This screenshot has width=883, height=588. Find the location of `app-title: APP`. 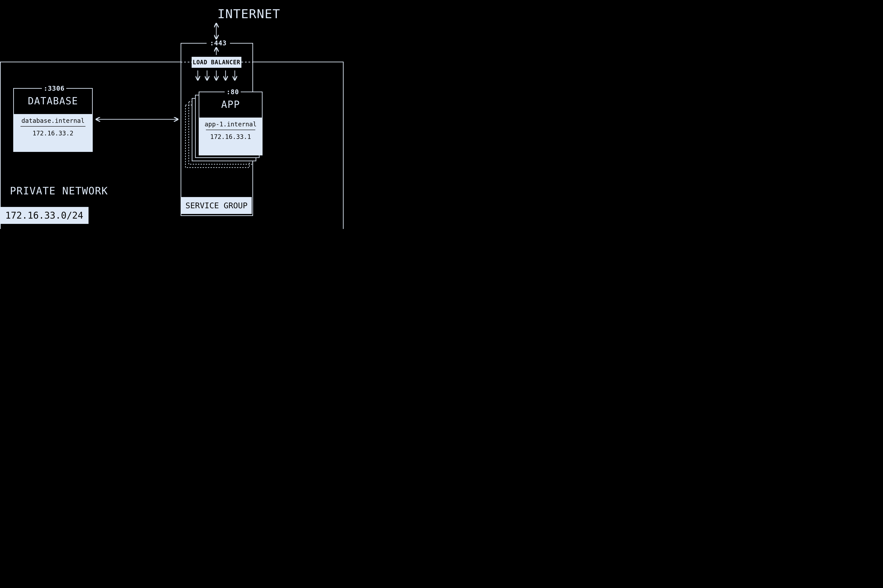

app-title: APP is located at coordinates (230, 105).